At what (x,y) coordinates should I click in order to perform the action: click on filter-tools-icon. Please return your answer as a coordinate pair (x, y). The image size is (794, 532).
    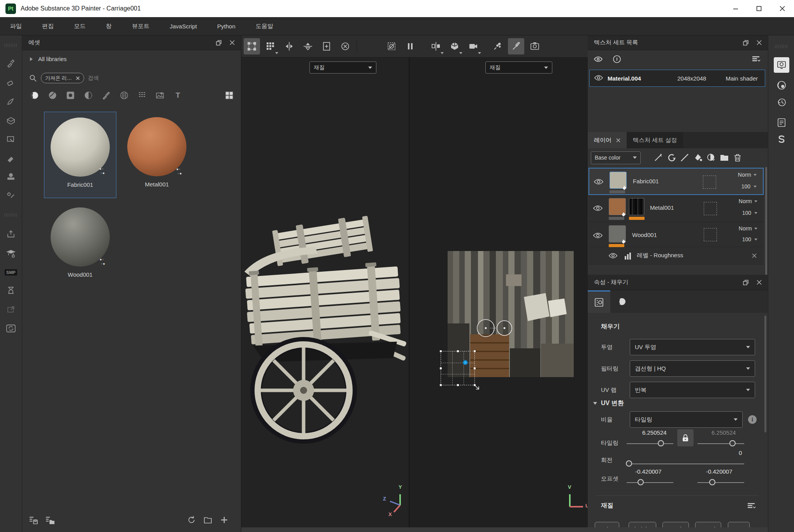
    Looking at the image, I should click on (142, 95).